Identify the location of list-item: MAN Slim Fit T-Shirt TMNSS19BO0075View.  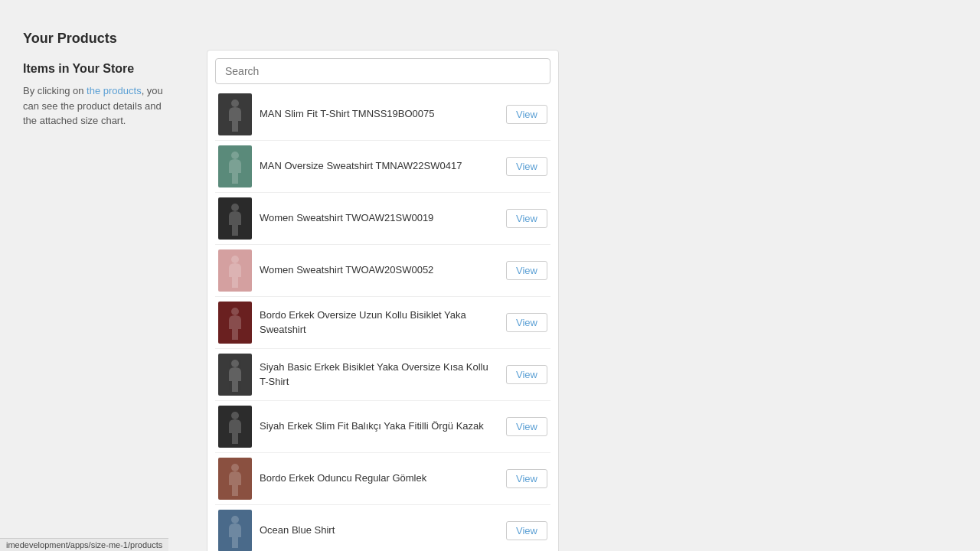
(383, 115).